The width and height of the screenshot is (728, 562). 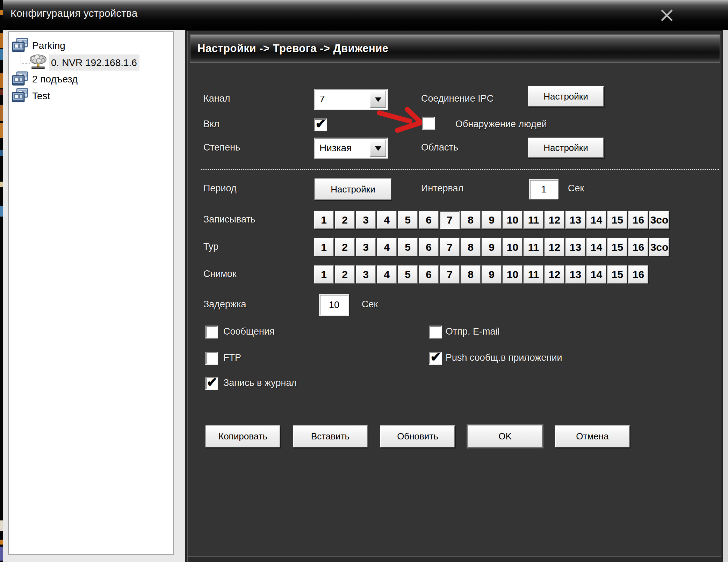 I want to click on tree-item-label: 2 подъезд, so click(x=55, y=79).